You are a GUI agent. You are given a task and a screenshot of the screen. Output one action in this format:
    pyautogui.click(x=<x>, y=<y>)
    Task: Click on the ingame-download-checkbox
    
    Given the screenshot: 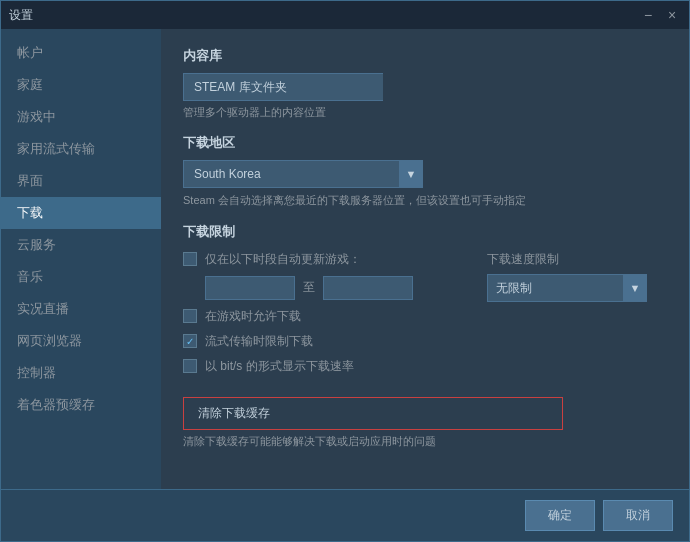 What is the action you would take?
    pyautogui.click(x=190, y=316)
    